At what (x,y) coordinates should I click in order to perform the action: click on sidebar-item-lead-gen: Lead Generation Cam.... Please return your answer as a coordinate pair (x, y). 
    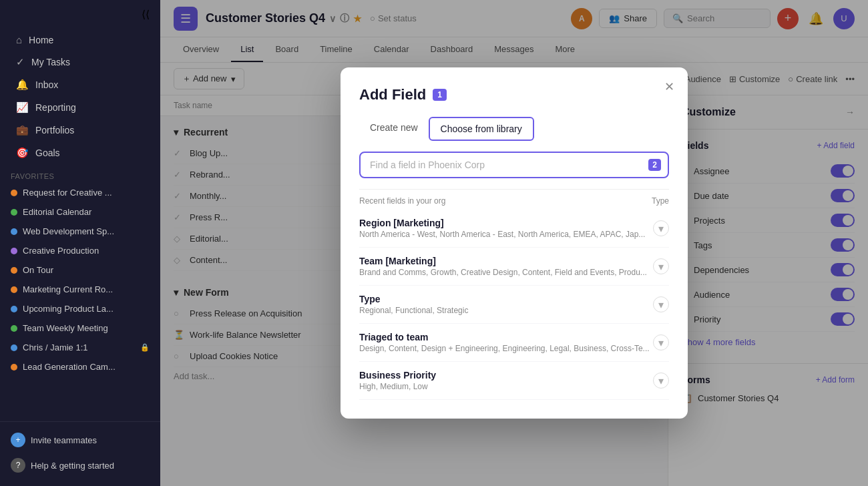
    Looking at the image, I should click on (80, 367).